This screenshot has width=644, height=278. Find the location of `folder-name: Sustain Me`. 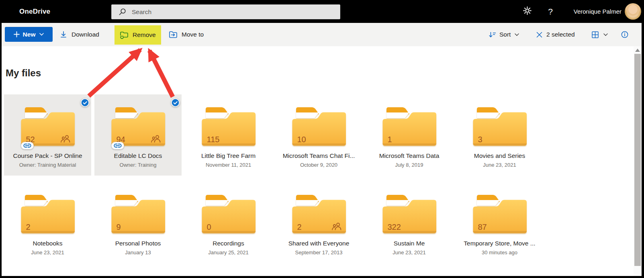

folder-name: Sustain Me is located at coordinates (409, 243).